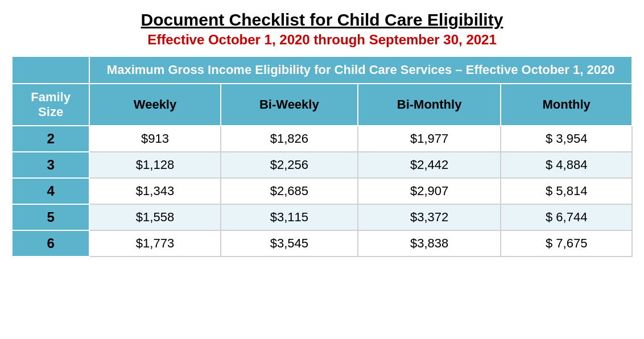  I want to click on table-row: 2$913$1,826$1,977$ 3,954, so click(322, 139).